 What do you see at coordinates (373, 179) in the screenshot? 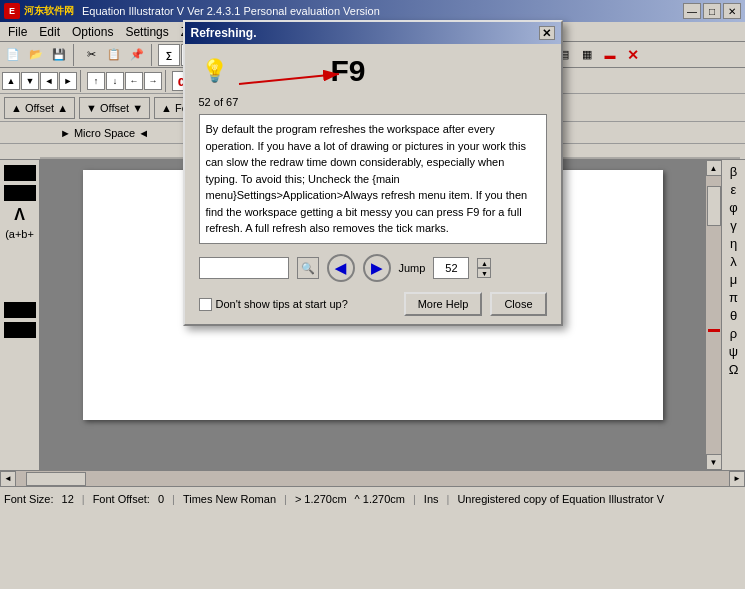
I see `tip-text-box: By default the program refreshes the wor…` at bounding box center [373, 179].